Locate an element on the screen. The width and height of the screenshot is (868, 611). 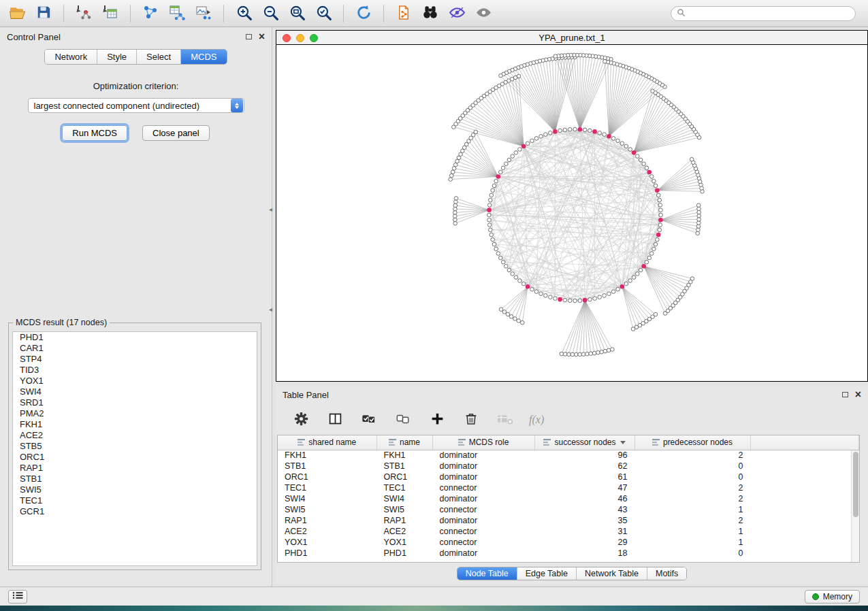
close-panel-button: Close panel is located at coordinates (176, 133).